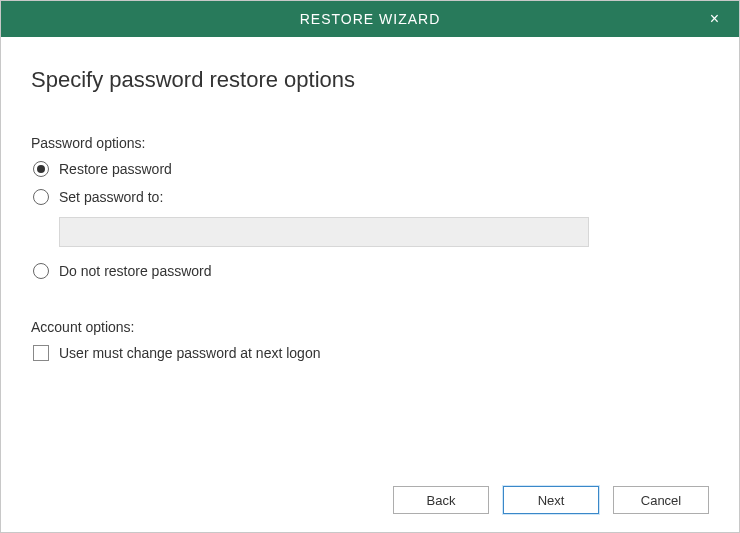 The width and height of the screenshot is (740, 533). Describe the element at coordinates (715, 19) in the screenshot. I see `close-icon: ×` at that location.